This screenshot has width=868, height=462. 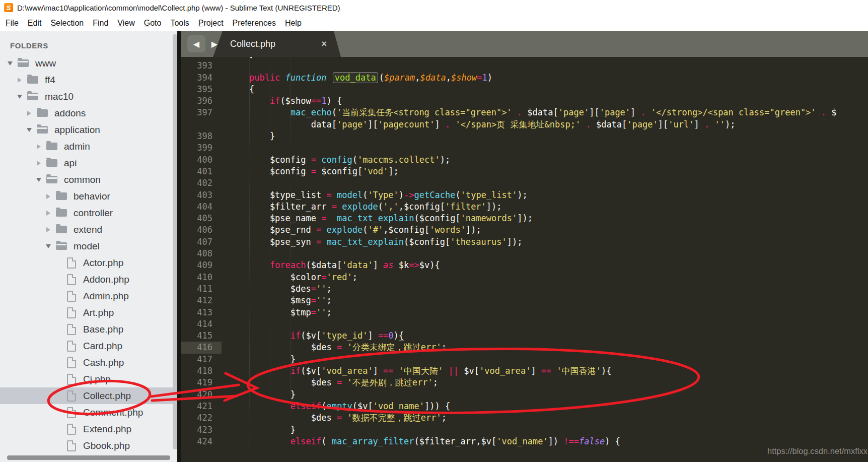 What do you see at coordinates (89, 379) in the screenshot?
I see `tree-item-cj-php: Cj.php` at bounding box center [89, 379].